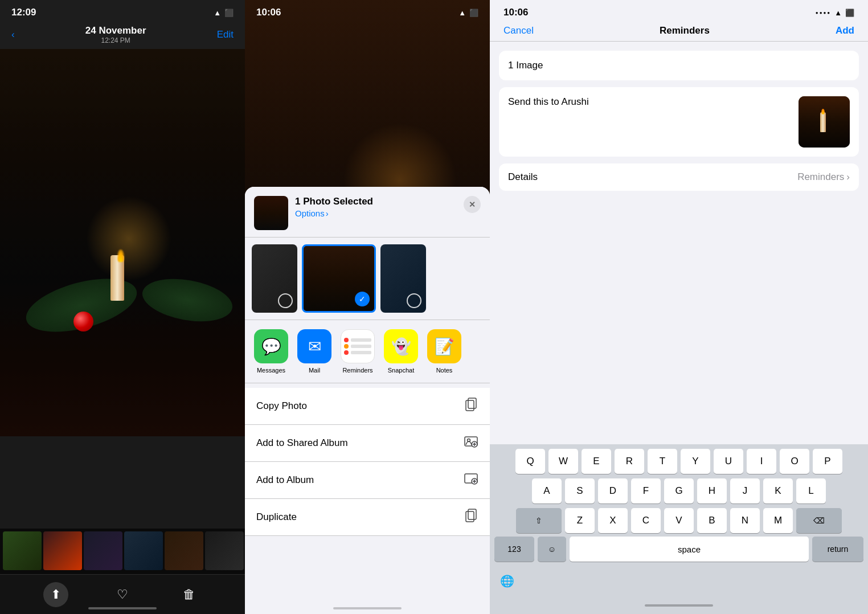 The width and height of the screenshot is (868, 614). I want to click on nav-time: 12:24 PM, so click(116, 40).